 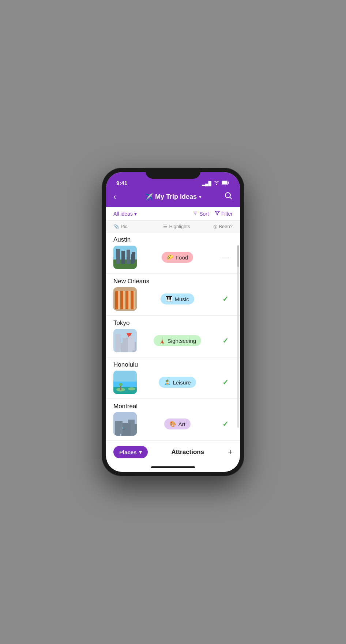 I want to click on check-icon-tokyo: ✓, so click(x=225, y=341).